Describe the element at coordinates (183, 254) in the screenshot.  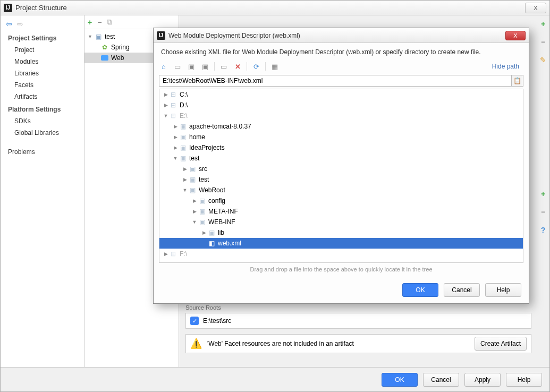
I see `tree-node-label: F:\` at that location.